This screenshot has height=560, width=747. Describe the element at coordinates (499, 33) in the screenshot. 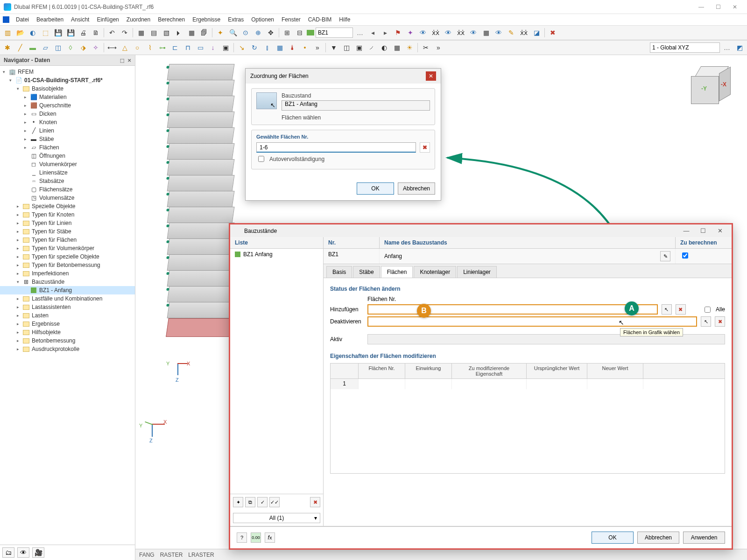

I see `eye4-icon: 👁` at that location.